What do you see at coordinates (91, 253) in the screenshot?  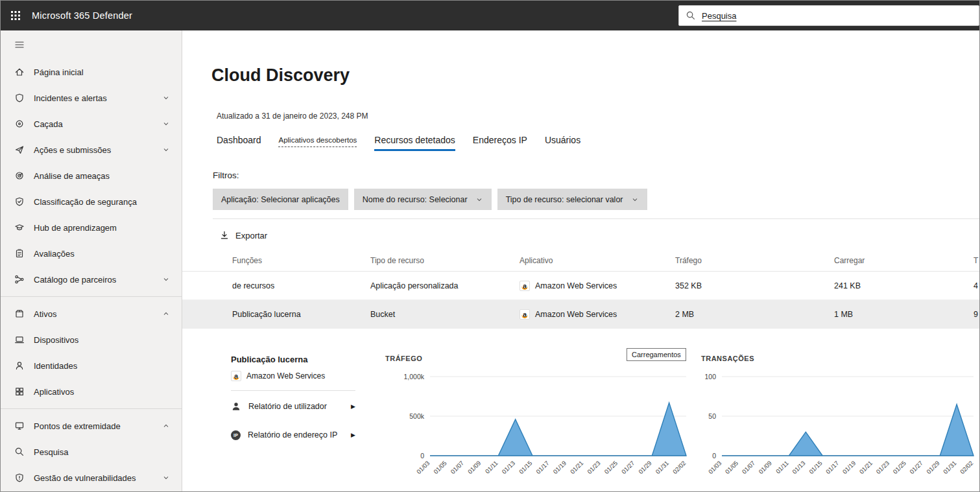 I see `sidebar-item-evaluations: Avaliações` at bounding box center [91, 253].